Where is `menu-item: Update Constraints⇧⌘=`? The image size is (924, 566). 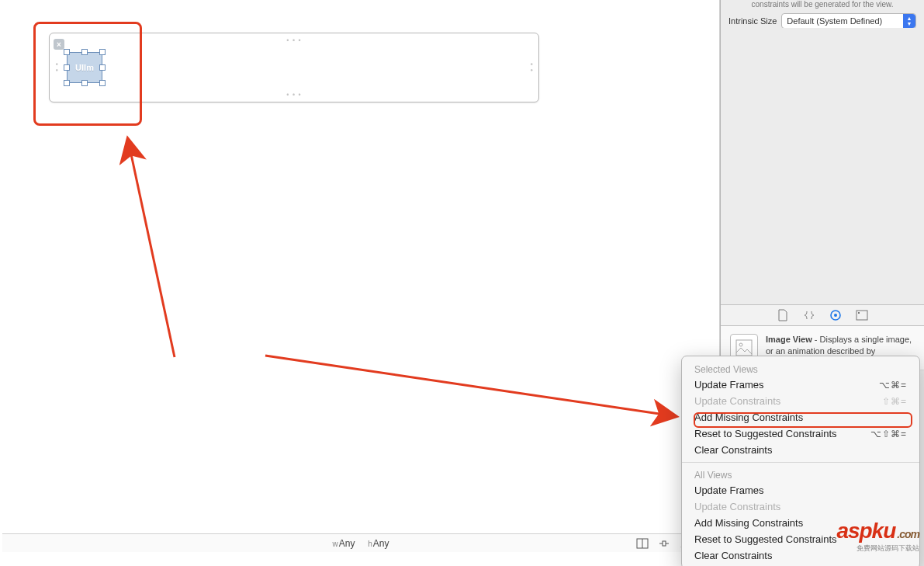
menu-item: Update Constraints⇧⌘= is located at coordinates (801, 401).